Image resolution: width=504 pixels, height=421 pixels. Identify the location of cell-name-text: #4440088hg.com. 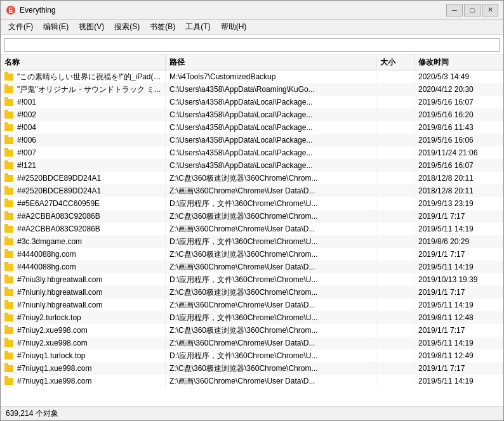
(47, 267).